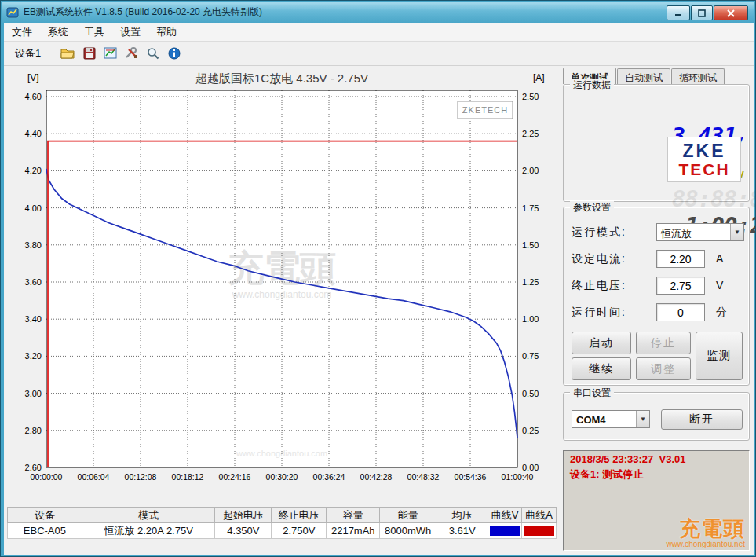 Image resolution: width=756 pixels, height=557 pixels. What do you see at coordinates (28, 53) in the screenshot?
I see `device-1-button: 设备1` at bounding box center [28, 53].